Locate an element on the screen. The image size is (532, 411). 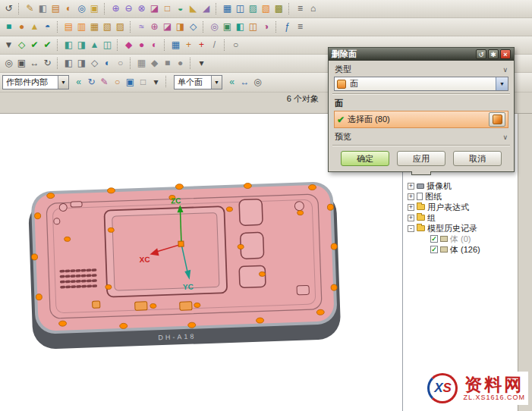
hole-icon: ◎ is located at coordinates (82, 9).